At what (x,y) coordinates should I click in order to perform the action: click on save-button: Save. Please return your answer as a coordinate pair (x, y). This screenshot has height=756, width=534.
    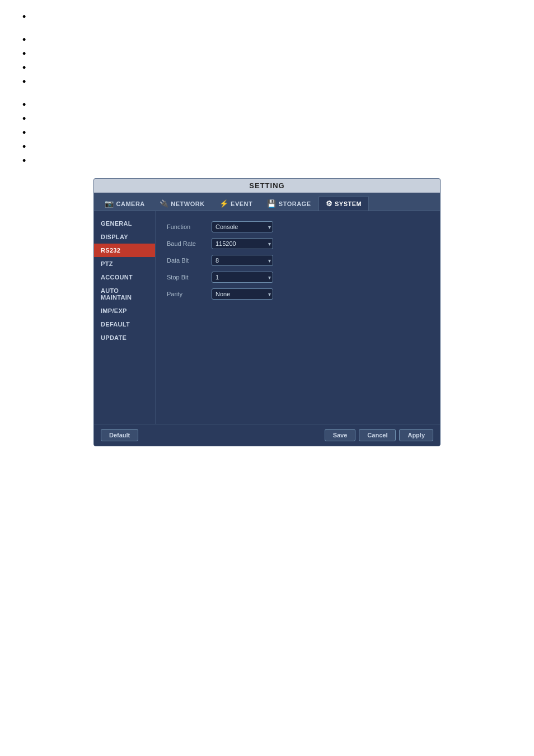
    Looking at the image, I should click on (340, 435).